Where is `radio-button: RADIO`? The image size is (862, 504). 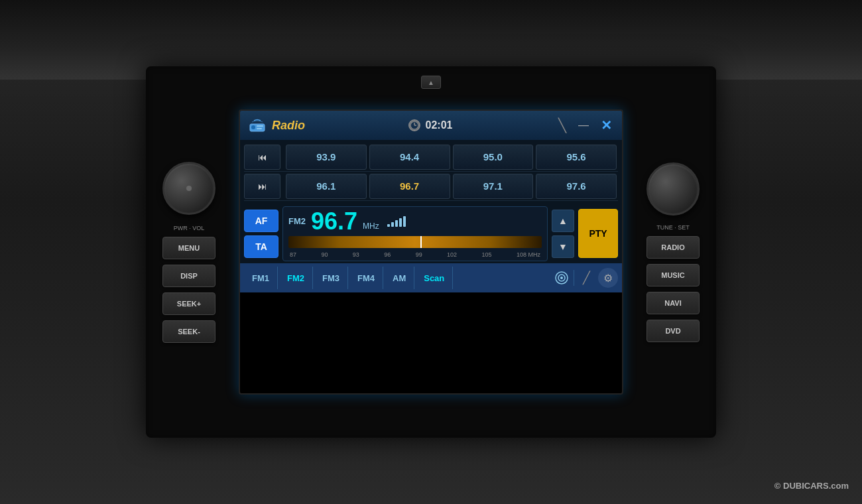
radio-button: RADIO is located at coordinates (673, 247).